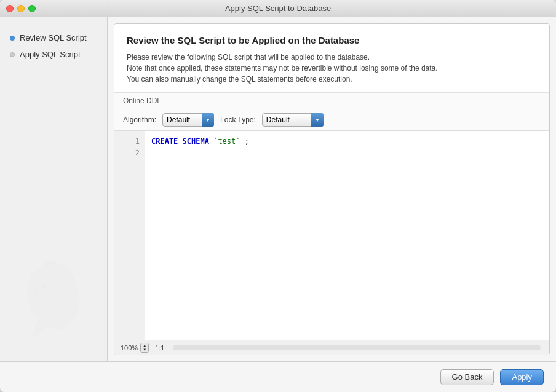  What do you see at coordinates (12, 55) in the screenshot?
I see `inactive-dot` at bounding box center [12, 55].